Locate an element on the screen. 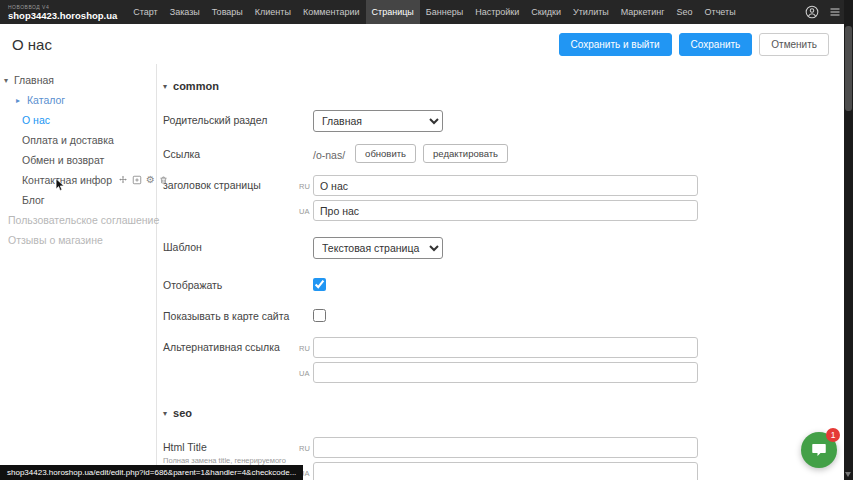  section-title-label: seo is located at coordinates (182, 413).